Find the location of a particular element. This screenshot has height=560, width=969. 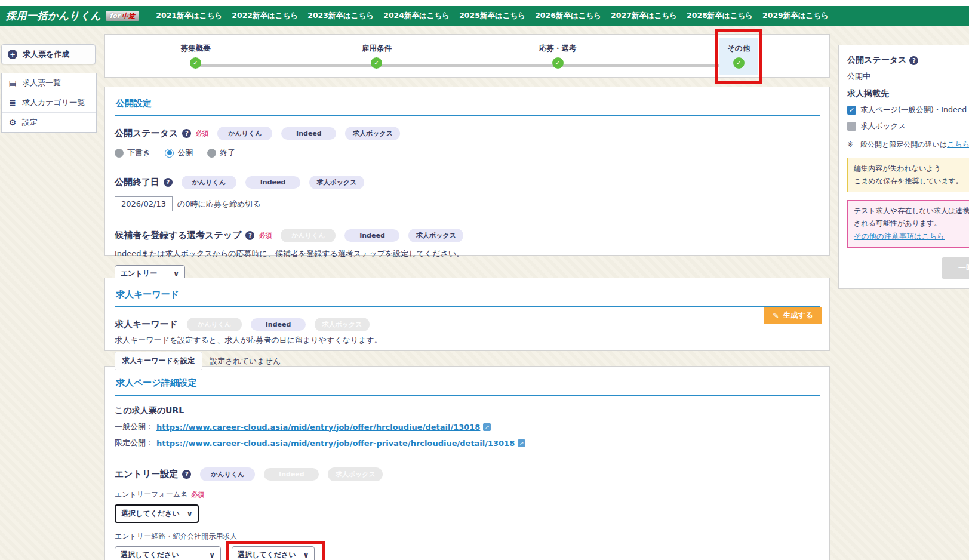

private-url-link: https://www.career-cloud.asia/mid/entry/… is located at coordinates (336, 443).